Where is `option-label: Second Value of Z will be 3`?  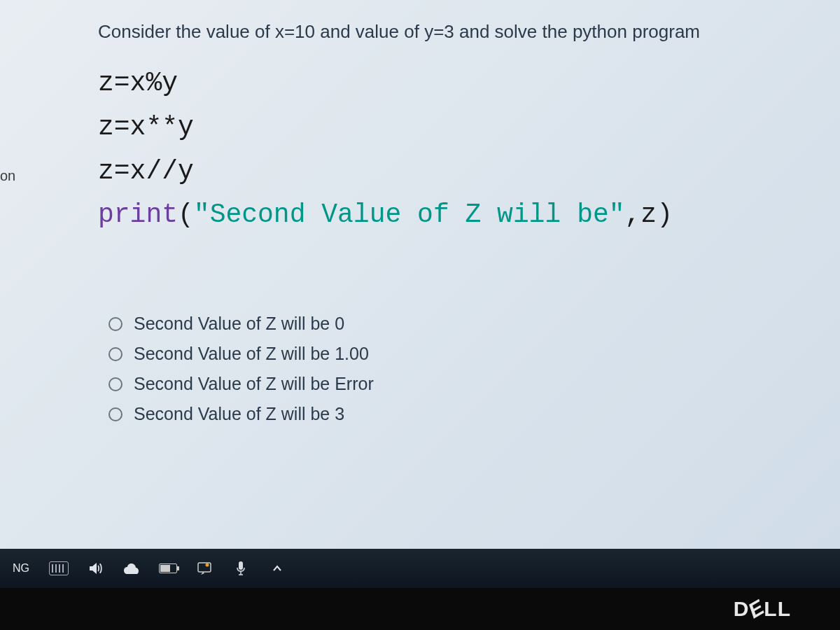
option-label: Second Value of Z will be 3 is located at coordinates (239, 414).